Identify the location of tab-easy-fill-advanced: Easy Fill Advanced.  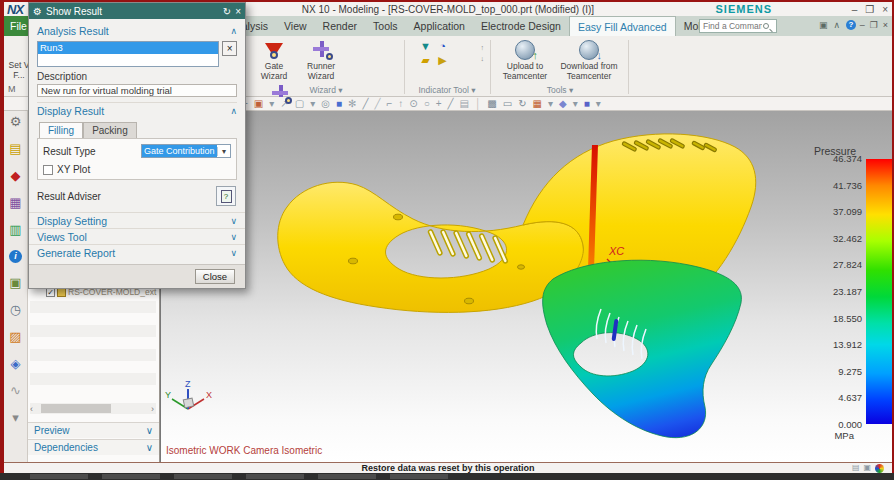
(622, 26).